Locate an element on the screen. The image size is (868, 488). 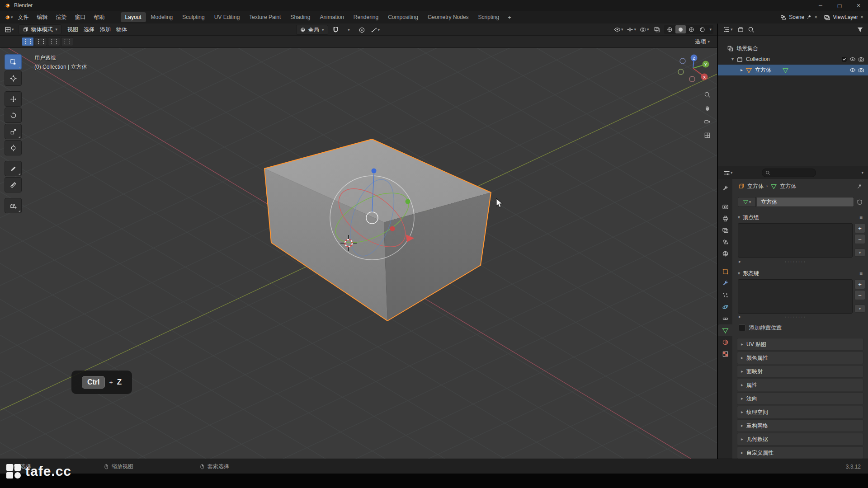
shape-key-specials-dropdown: ▾ is located at coordinates (860, 309).